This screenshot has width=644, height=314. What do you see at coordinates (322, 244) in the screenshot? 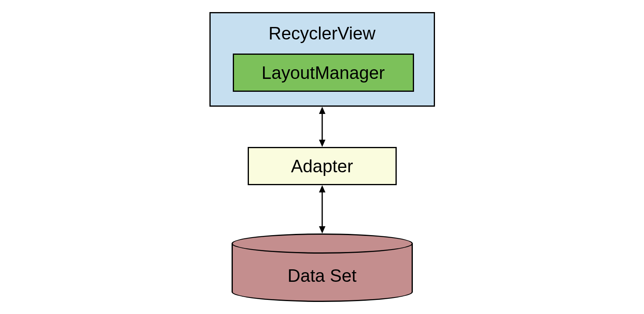
I see `cylinder-top` at bounding box center [322, 244].